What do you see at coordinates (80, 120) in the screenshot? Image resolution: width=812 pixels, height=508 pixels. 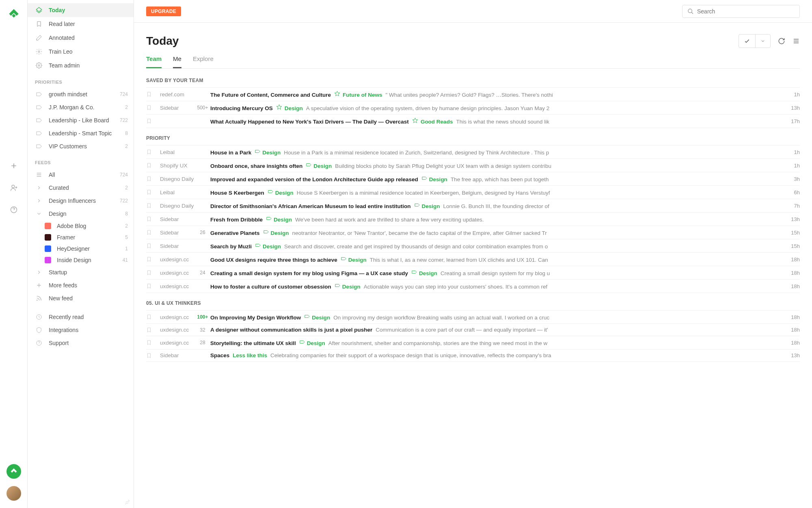 I see `priority-item: Leadership - Like Board722` at bounding box center [80, 120].